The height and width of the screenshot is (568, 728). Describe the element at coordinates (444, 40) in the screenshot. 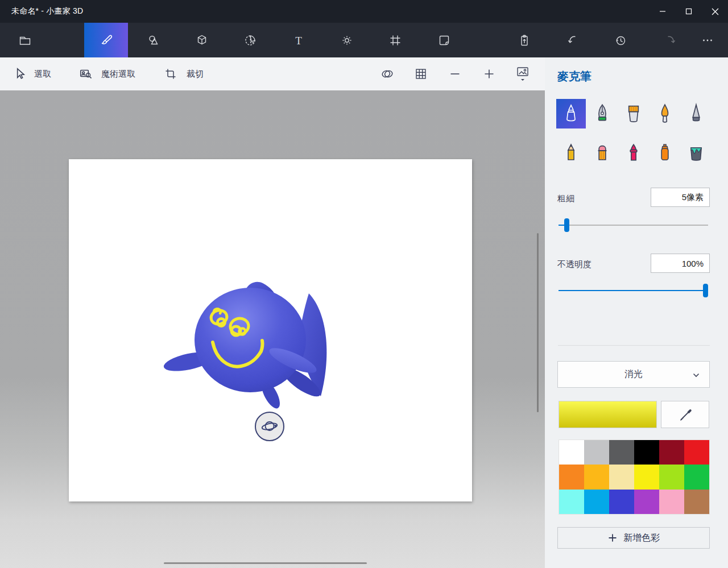

I see `3d-library-button` at that location.